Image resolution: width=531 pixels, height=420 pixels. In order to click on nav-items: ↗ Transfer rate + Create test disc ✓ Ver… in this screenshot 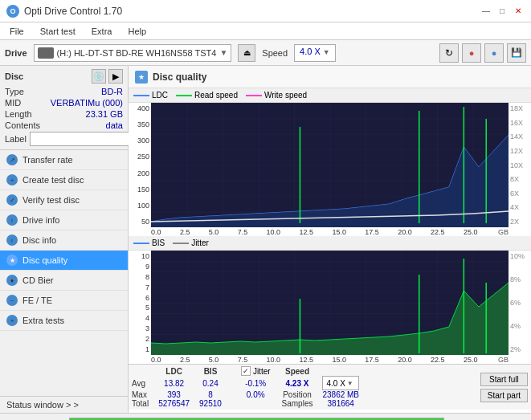, I will do `click(64, 273)`.